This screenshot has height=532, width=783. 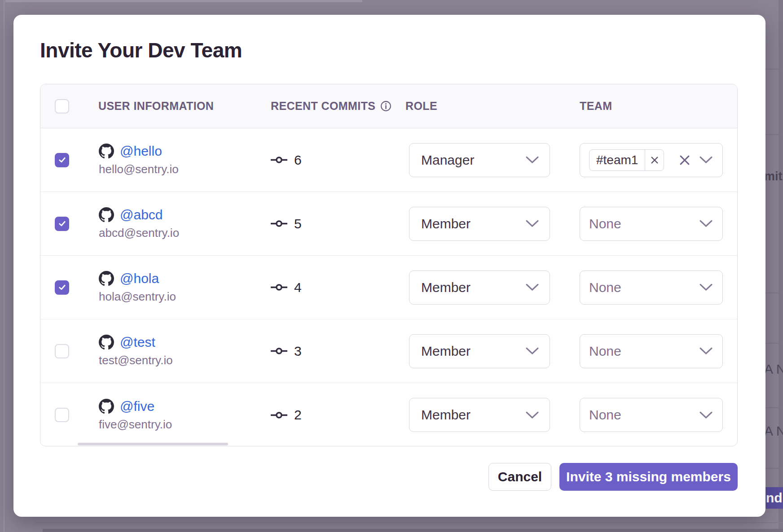 What do you see at coordinates (389, 160) in the screenshot?
I see `table-row: @hello hello@sentry.io 6 Manager` at bounding box center [389, 160].